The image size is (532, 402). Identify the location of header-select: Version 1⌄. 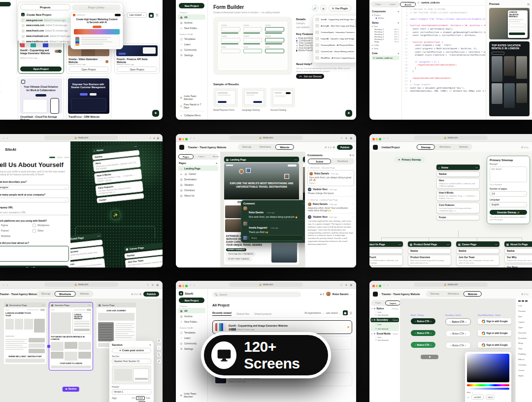
(132, 392).